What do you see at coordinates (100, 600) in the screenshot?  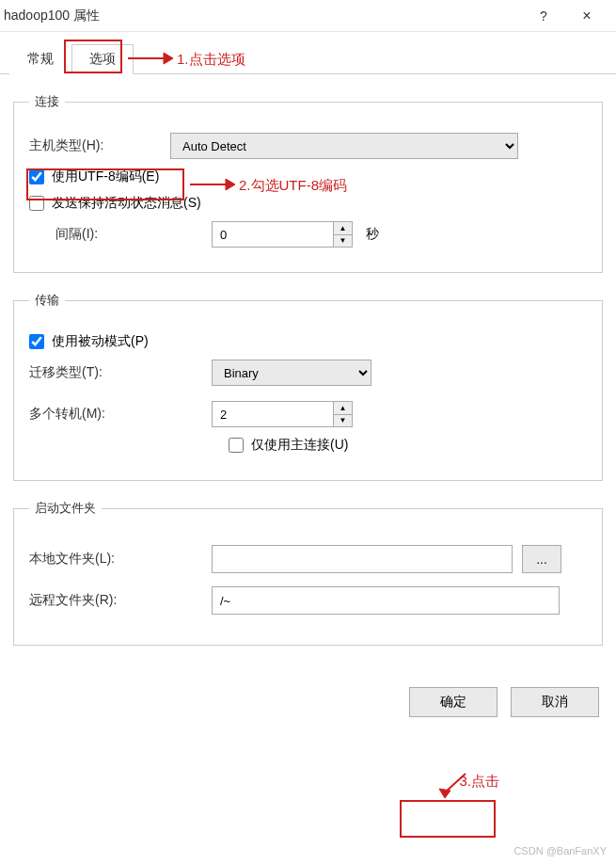 I see `label-remote-folder: 远程文件夹(R):` at bounding box center [100, 600].